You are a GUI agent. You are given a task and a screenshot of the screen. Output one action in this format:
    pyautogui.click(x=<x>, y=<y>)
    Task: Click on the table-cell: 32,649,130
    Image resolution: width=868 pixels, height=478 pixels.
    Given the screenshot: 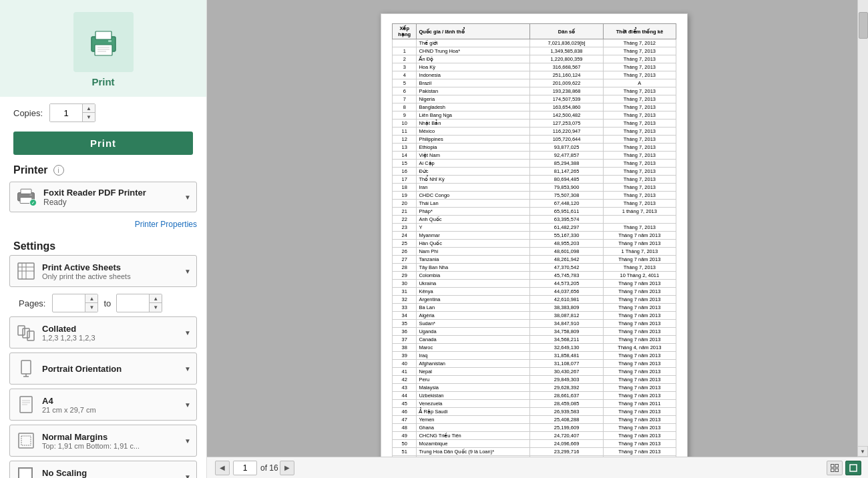 What is the action you would take?
    pyautogui.click(x=566, y=348)
    